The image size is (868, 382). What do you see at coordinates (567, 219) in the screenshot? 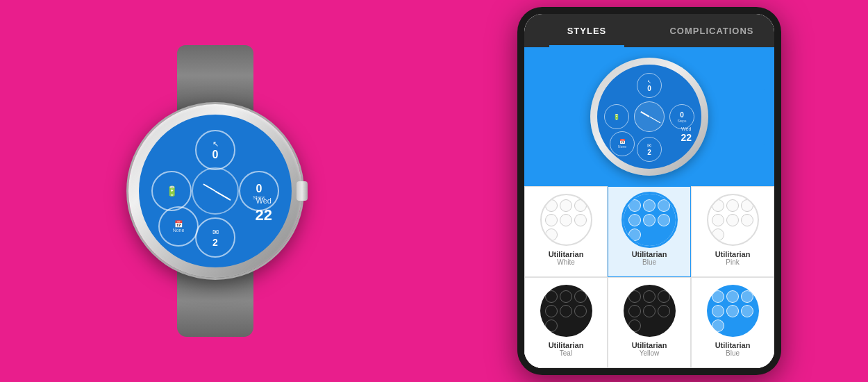
I see `style-circle-white` at bounding box center [567, 219].